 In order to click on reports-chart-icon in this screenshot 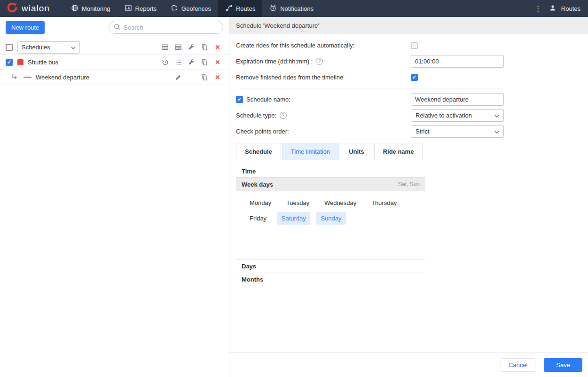, I will do `click(128, 8)`.